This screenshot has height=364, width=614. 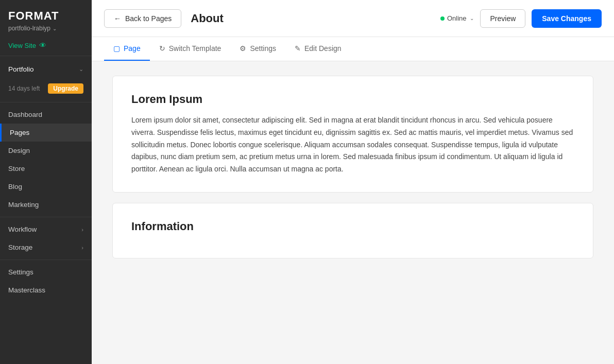 What do you see at coordinates (46, 89) in the screenshot?
I see `upgrade-row: 14 days left Upgrade` at bounding box center [46, 89].